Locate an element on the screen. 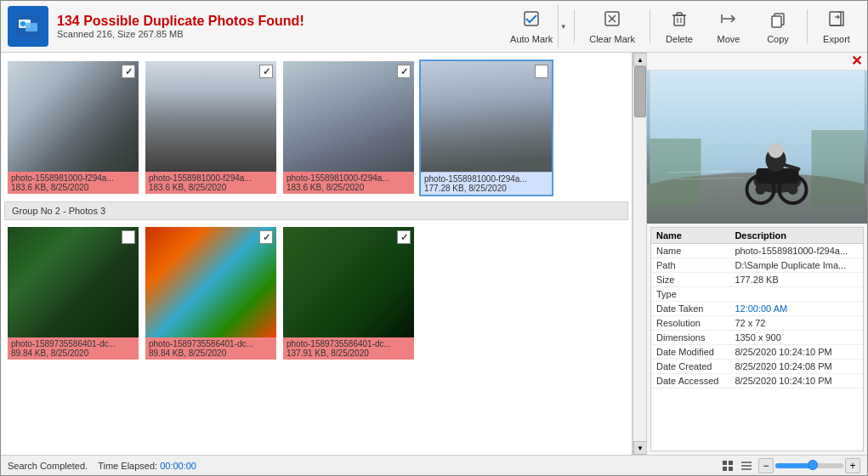  detail-field-label: Date Taken is located at coordinates (690, 309).